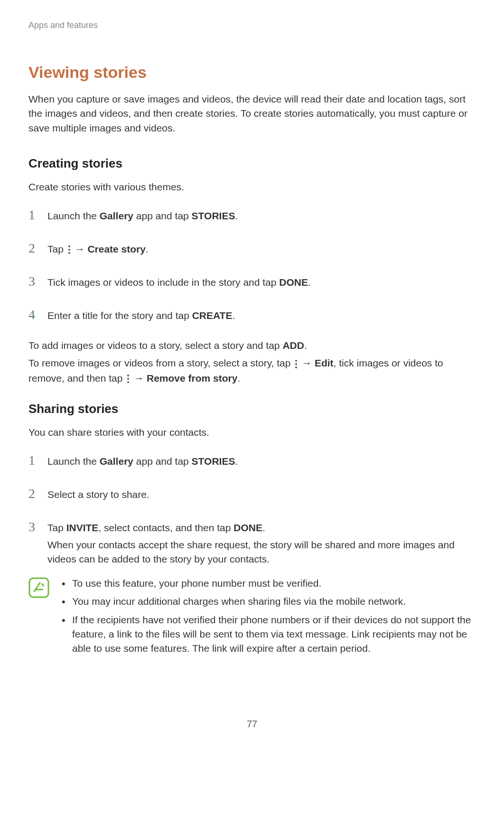 This screenshot has width=504, height=816. Describe the element at coordinates (252, 724) in the screenshot. I see `page-number: 77` at that location.